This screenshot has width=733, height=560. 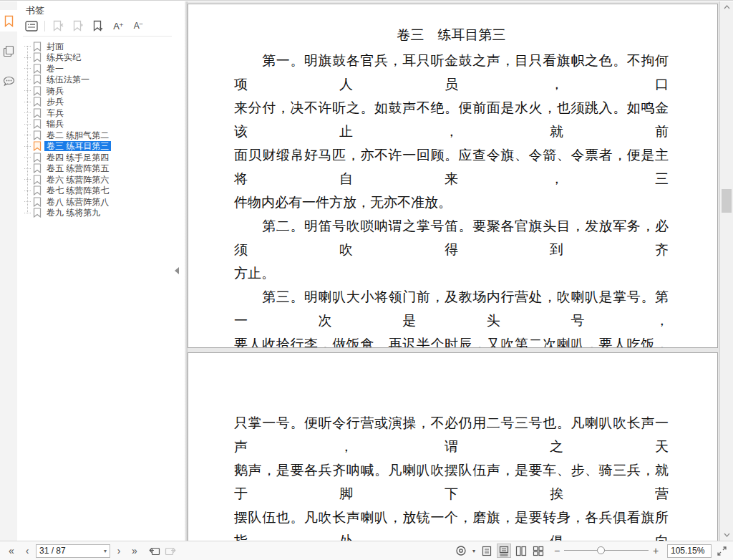 What do you see at coordinates (73, 551) in the screenshot?
I see `page-number-input: 31 / 87 ▾` at bounding box center [73, 551].